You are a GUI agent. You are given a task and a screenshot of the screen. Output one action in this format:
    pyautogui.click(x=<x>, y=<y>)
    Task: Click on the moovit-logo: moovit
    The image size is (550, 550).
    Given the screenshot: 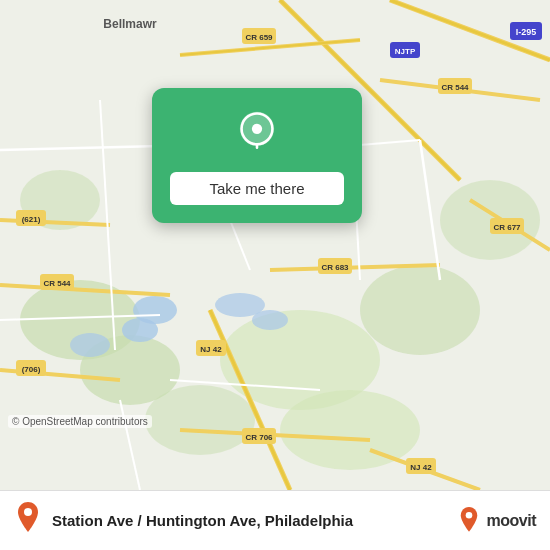 What is the action you would take?
    pyautogui.click(x=496, y=521)
    